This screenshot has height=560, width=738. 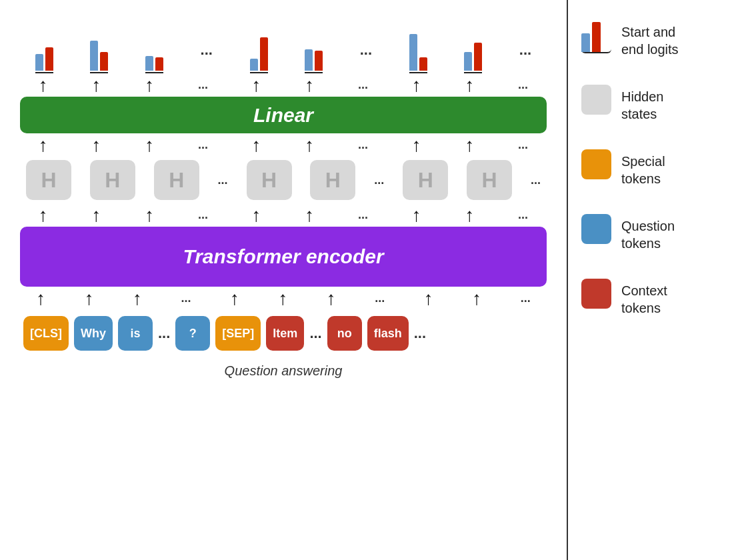 I want to click on arrow-d4: ↑, so click(x=235, y=299).